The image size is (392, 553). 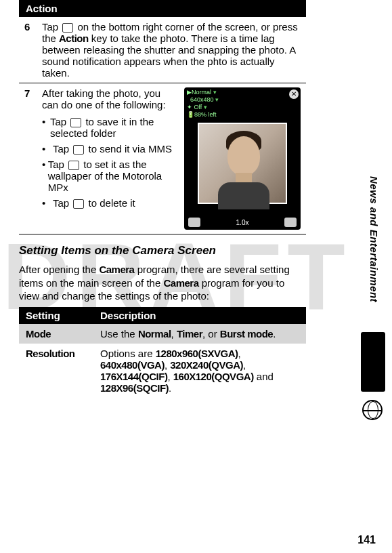 What do you see at coordinates (110, 159) in the screenshot?
I see `step-7-text: After taking the photo, you can do one o…` at bounding box center [110, 159].